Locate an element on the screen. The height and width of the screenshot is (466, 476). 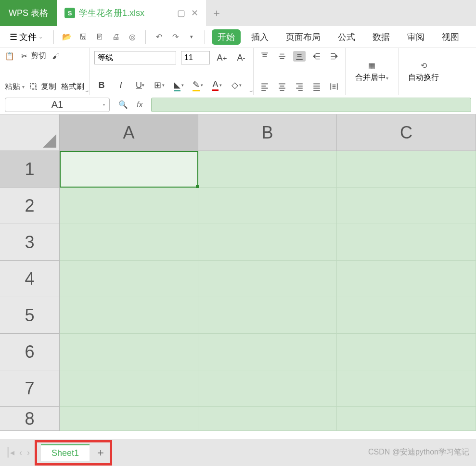
tab-view: 视图 is located at coordinates (450, 37).